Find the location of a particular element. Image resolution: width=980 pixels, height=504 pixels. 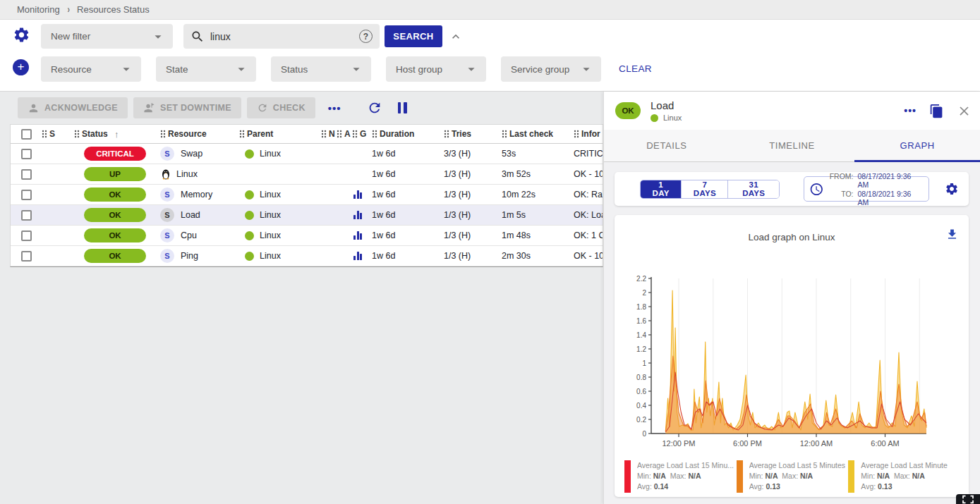

resource-name: Ping is located at coordinates (189, 256).